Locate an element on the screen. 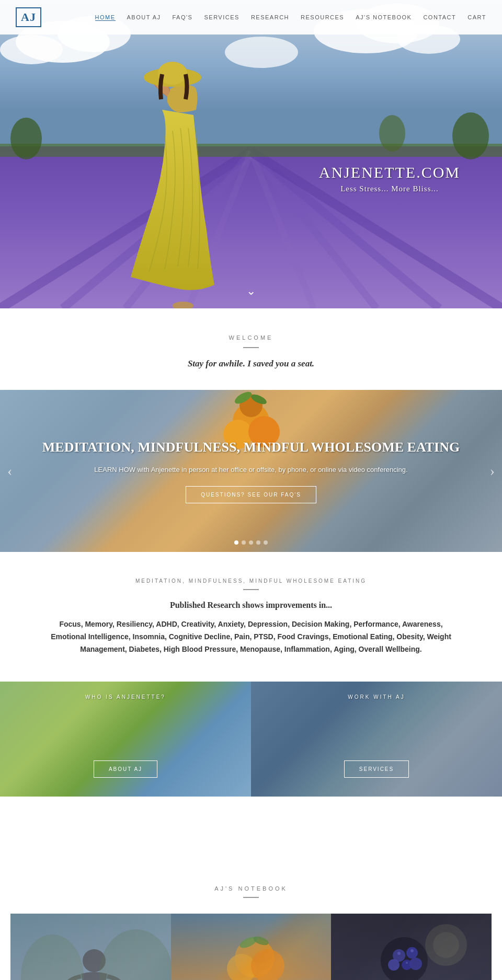 This screenshot has width=502, height=980. info-body: Focus, Memory, Resiliency, ADHD, Creativ… is located at coordinates (251, 637).